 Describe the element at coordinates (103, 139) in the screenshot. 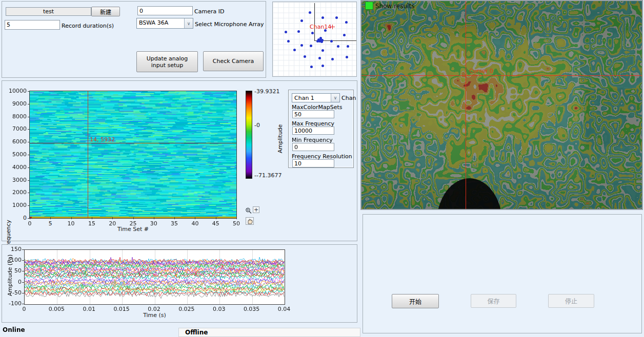

I see `spectrogram-cursor-readout: 14, 5932` at that location.